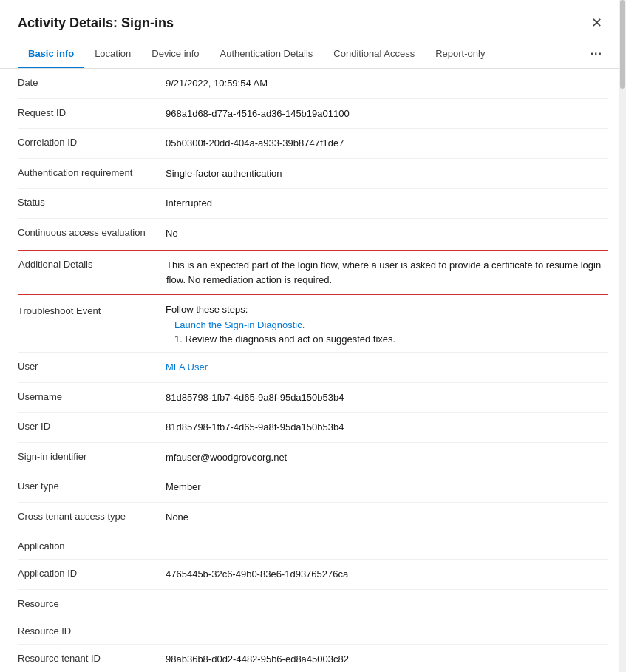  I want to click on label-auth-req: Authentication requirement, so click(92, 172).